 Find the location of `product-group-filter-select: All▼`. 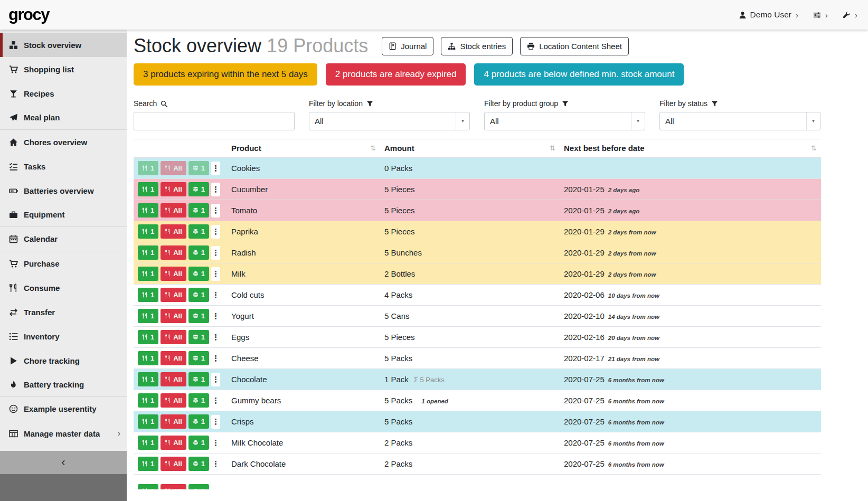

product-group-filter-select: All▼ is located at coordinates (565, 121).